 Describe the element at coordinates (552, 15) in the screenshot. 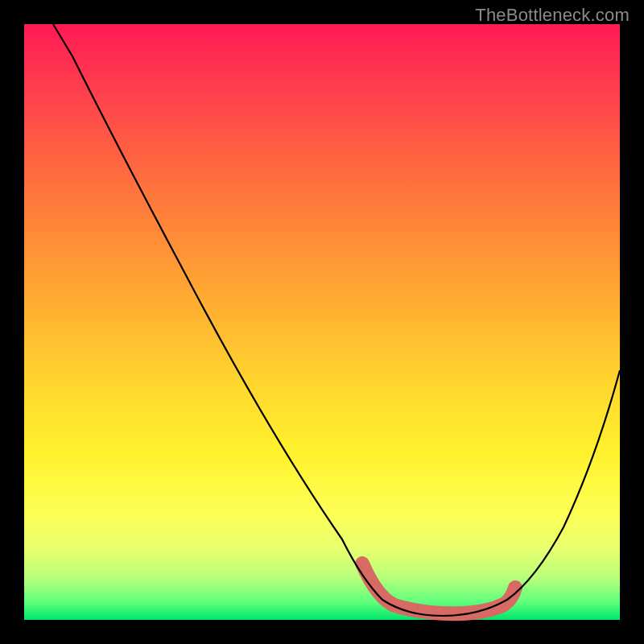

I see `watermark-text: TheBottleneck.com` at that location.